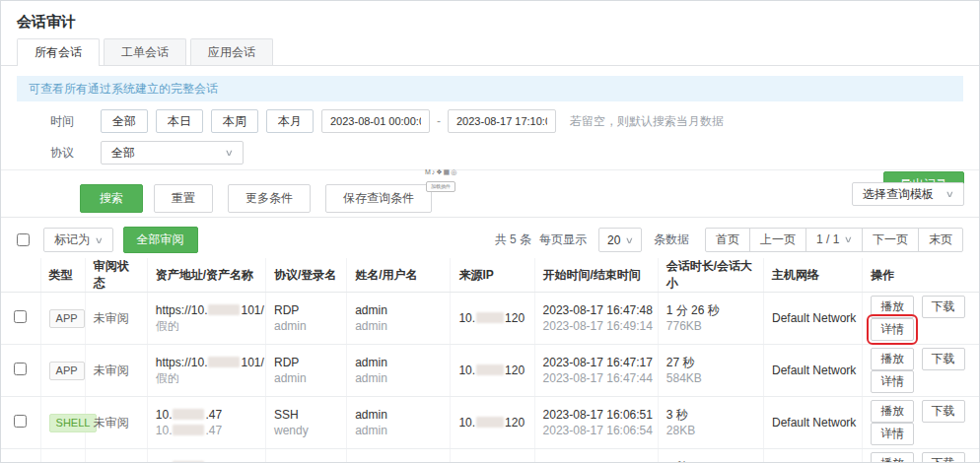 This screenshot has width=980, height=463. I want to click on asset-address: https://10.101/, so click(207, 363).